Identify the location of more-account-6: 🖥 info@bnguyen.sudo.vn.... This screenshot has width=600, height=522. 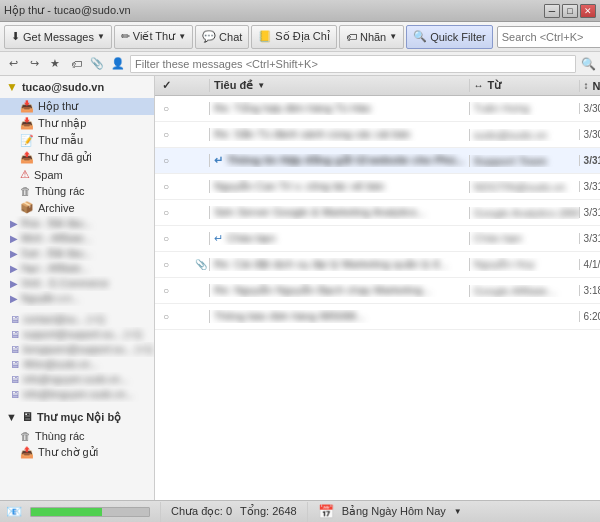
(77, 394).